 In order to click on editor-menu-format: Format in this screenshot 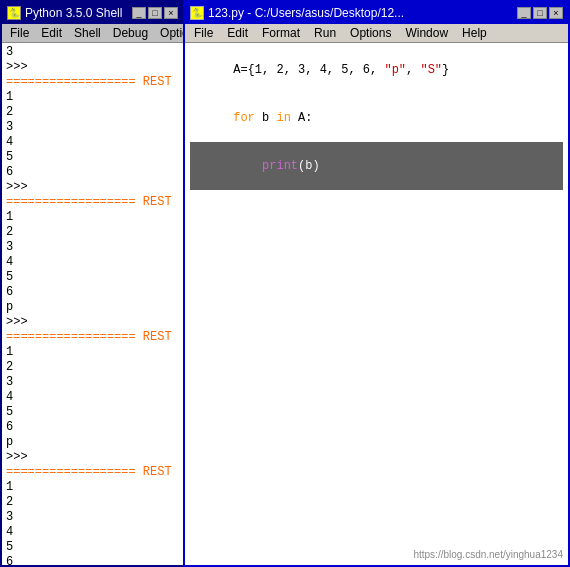, I will do `click(281, 33)`.